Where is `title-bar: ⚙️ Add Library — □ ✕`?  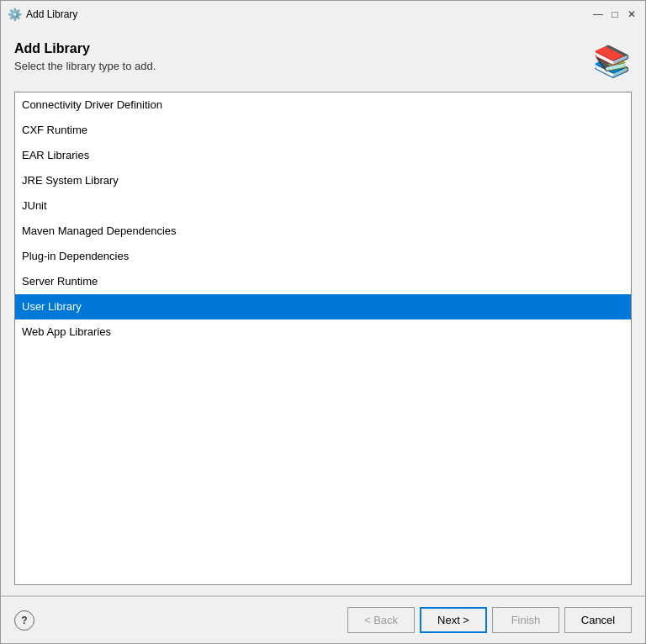 title-bar: ⚙️ Add Library — □ ✕ is located at coordinates (323, 14).